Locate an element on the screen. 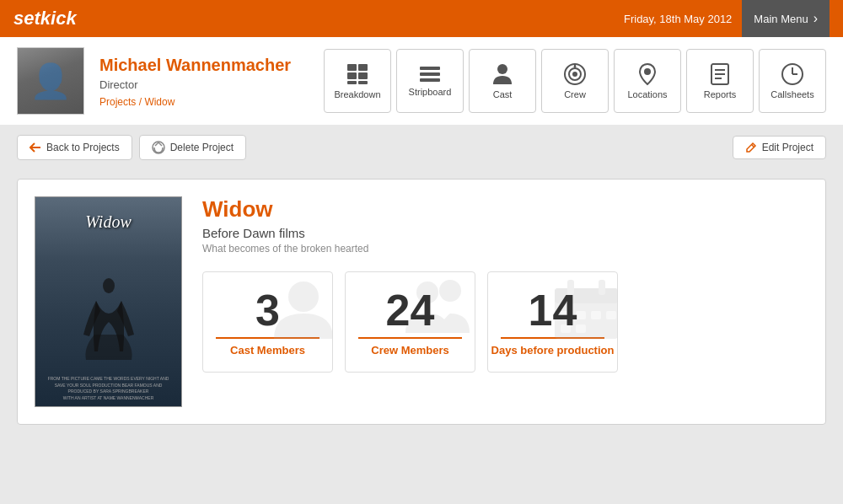 Image resolution: width=843 pixels, height=504 pixels. lines-icon is located at coordinates (430, 74).